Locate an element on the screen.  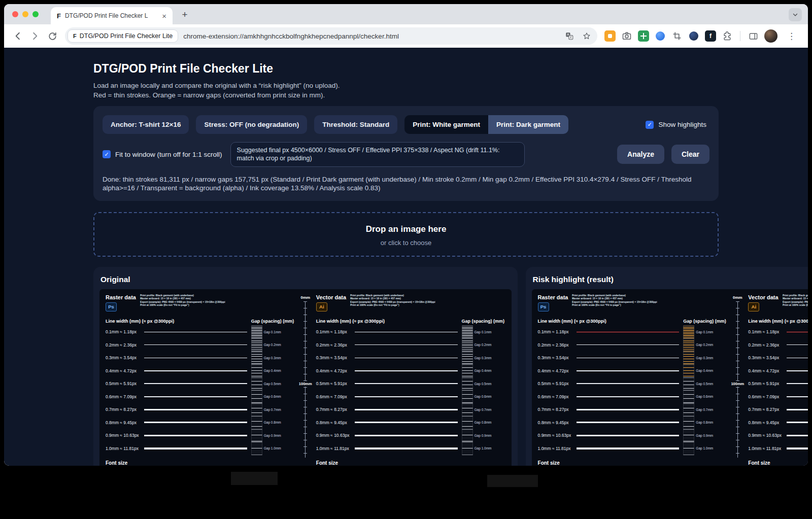
translate-icon is located at coordinates (569, 36).